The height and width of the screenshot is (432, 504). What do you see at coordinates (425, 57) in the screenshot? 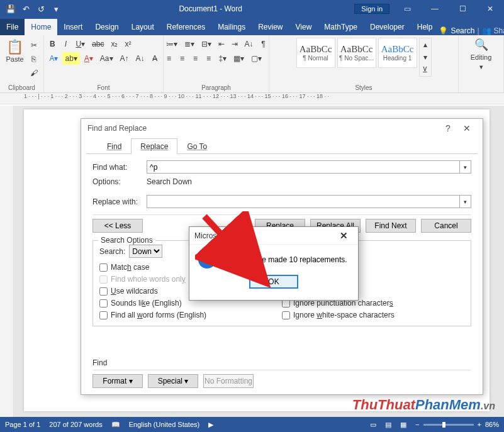
I see `styles-down-icon: ▾` at bounding box center [425, 57].